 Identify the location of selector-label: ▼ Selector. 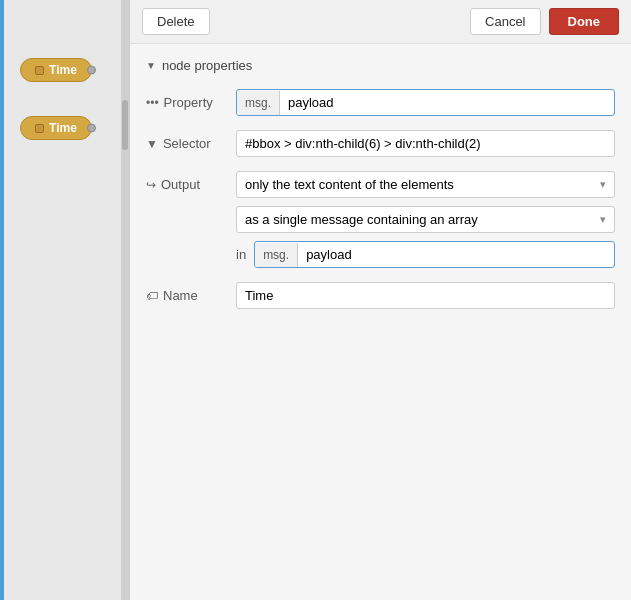
(191, 140).